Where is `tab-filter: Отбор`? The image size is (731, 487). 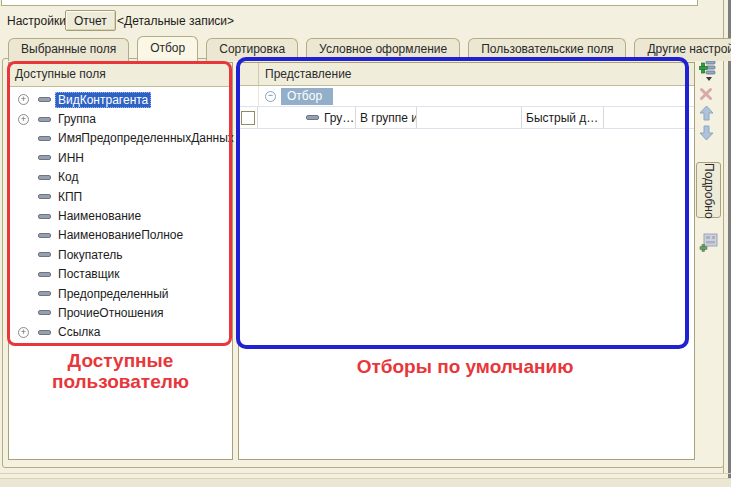 tab-filter: Отбор is located at coordinates (168, 50).